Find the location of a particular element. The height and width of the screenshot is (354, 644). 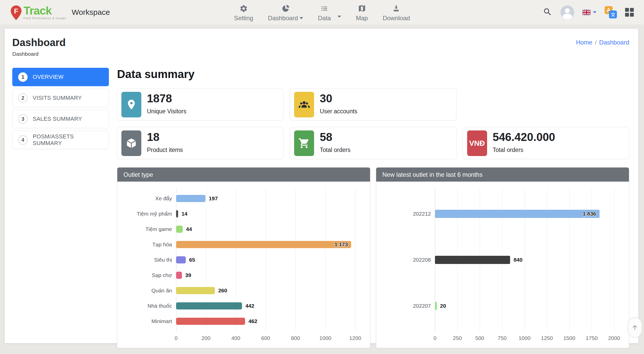

tab-label: POSM/ASSETS SUMMARY is located at coordinates (68, 140).